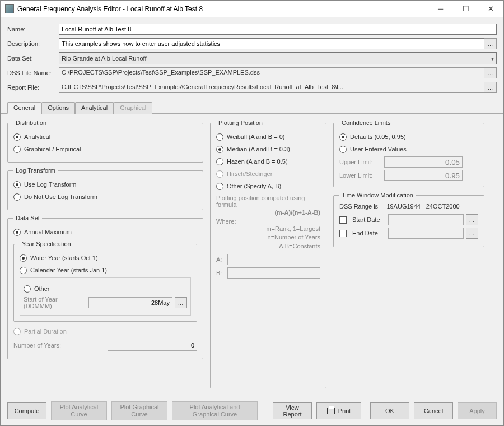 Image resolution: width=504 pixels, height=426 pixels. What do you see at coordinates (390, 411) in the screenshot?
I see `ok-button: OK` at bounding box center [390, 411].